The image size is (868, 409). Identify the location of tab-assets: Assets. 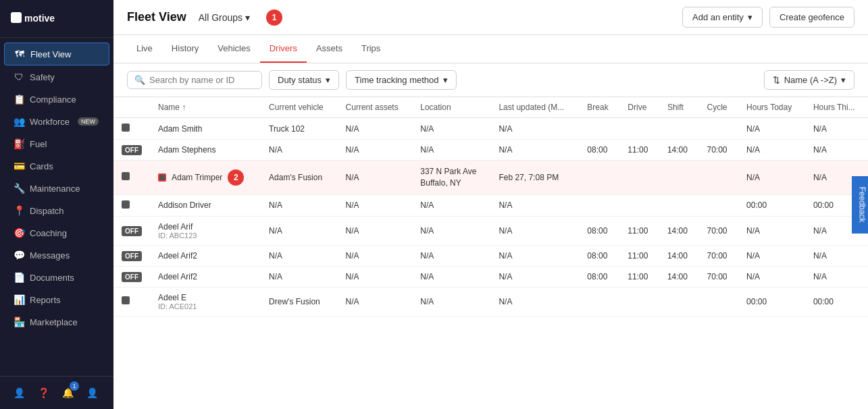
(330, 49).